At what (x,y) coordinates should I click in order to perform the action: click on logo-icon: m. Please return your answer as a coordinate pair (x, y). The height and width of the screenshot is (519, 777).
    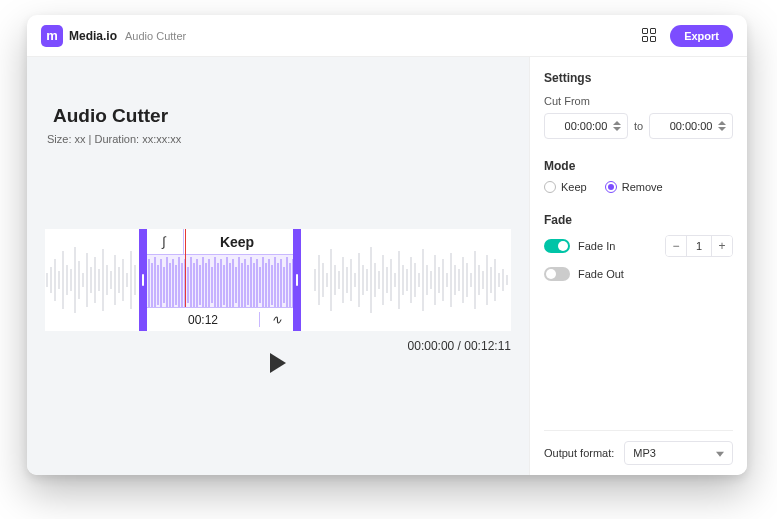
    Looking at the image, I should click on (52, 36).